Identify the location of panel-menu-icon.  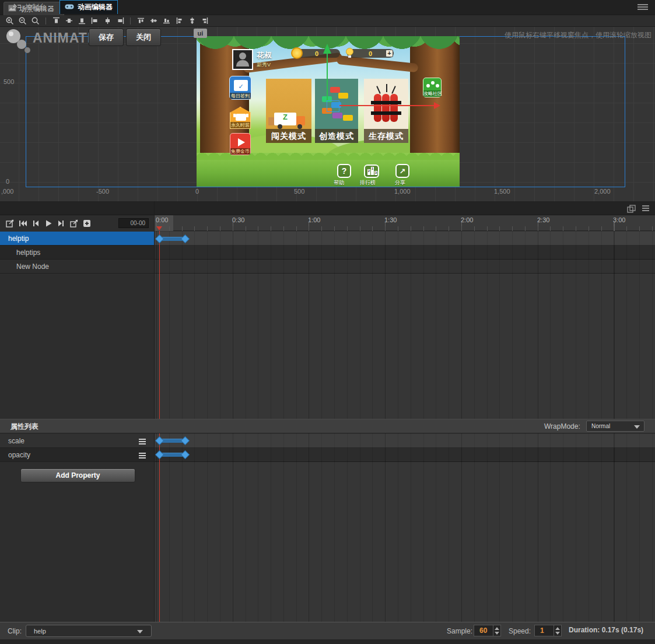
(646, 209).